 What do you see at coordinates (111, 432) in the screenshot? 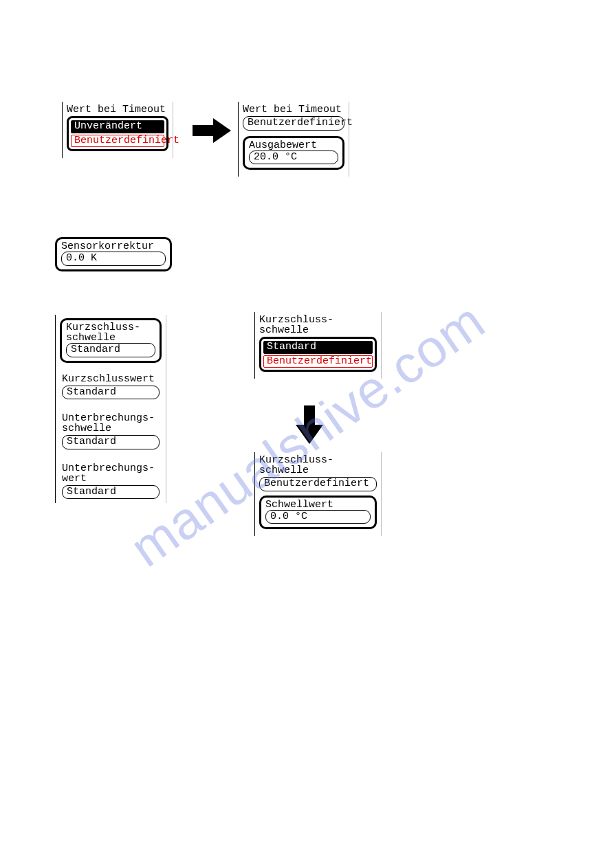
I see `unter-schwelle-block: Unterbrechungs- schwelle Standard` at bounding box center [111, 432].